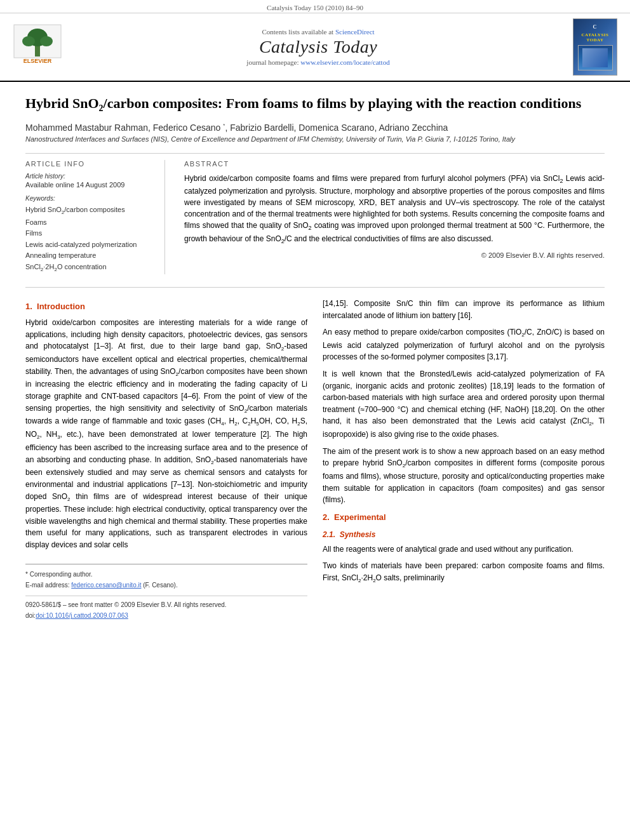 This screenshot has height=840, width=630. I want to click on keywords-label: Keywords:, so click(89, 198).